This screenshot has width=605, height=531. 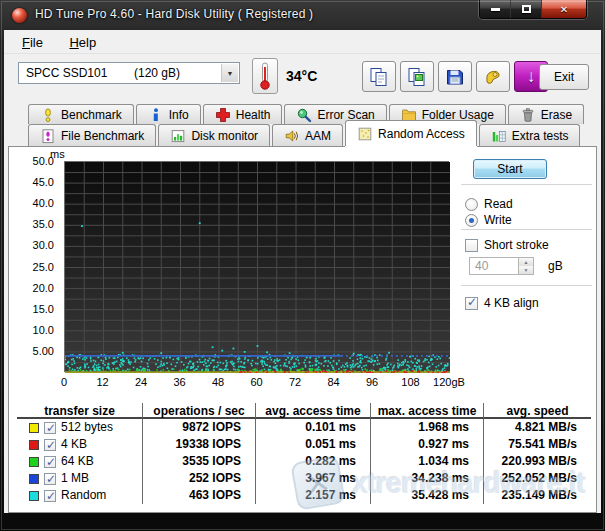 What do you see at coordinates (455, 76) in the screenshot?
I see `save-button` at bounding box center [455, 76].